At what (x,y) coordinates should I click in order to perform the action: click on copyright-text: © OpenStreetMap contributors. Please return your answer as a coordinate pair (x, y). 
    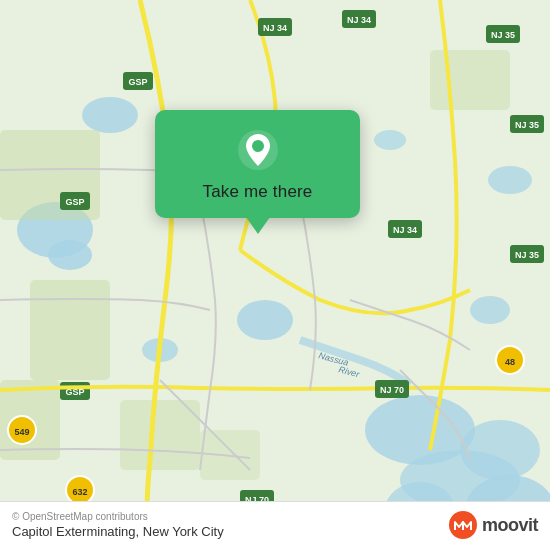
    Looking at the image, I should click on (118, 516).